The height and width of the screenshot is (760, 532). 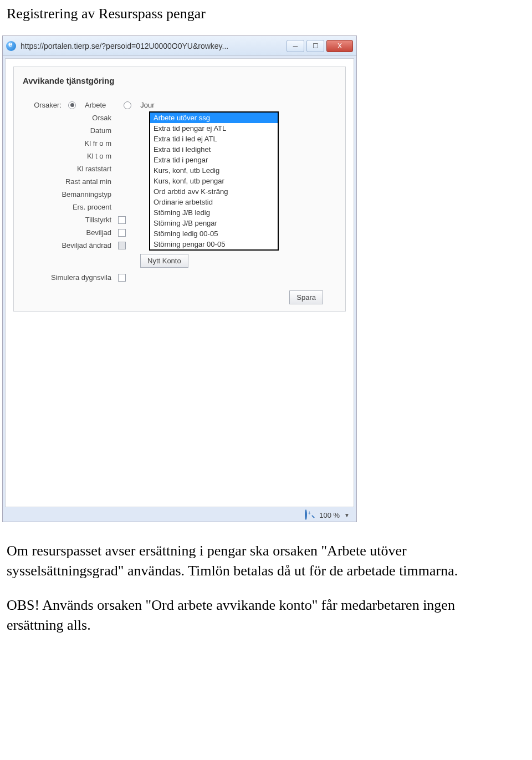 What do you see at coordinates (347, 516) in the screenshot?
I see `zoom-dropdown-icon: ▼` at bounding box center [347, 516].